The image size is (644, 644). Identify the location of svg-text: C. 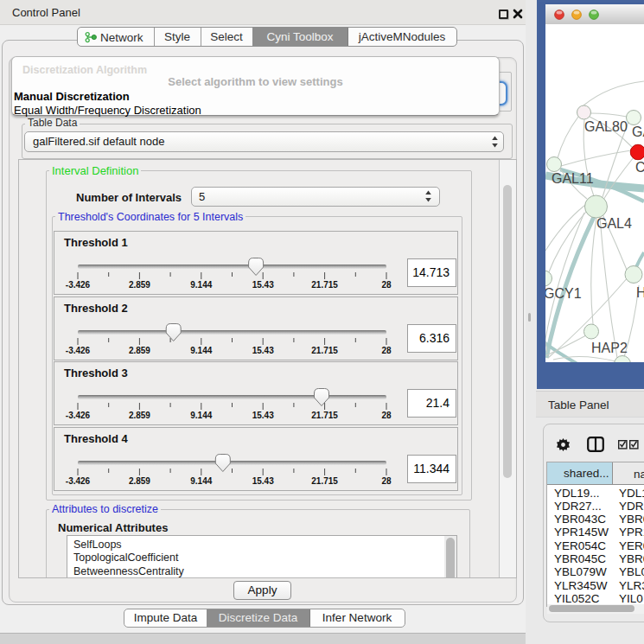
(640, 168).